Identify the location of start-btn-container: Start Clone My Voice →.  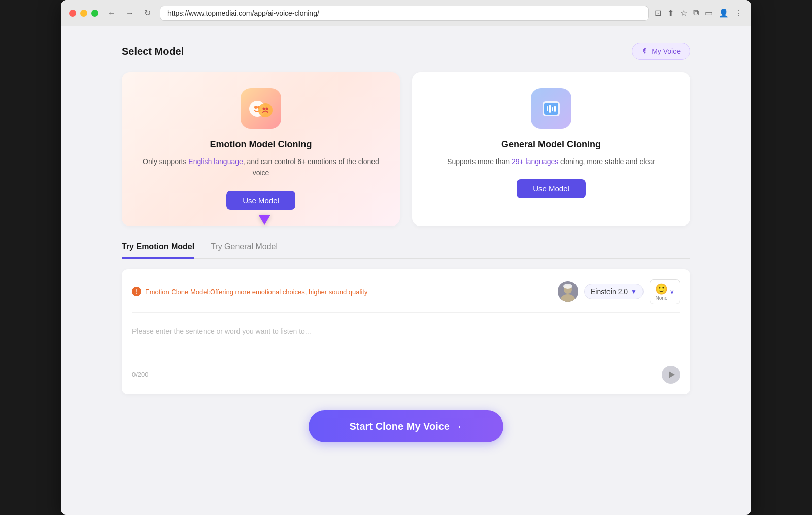
(406, 427).